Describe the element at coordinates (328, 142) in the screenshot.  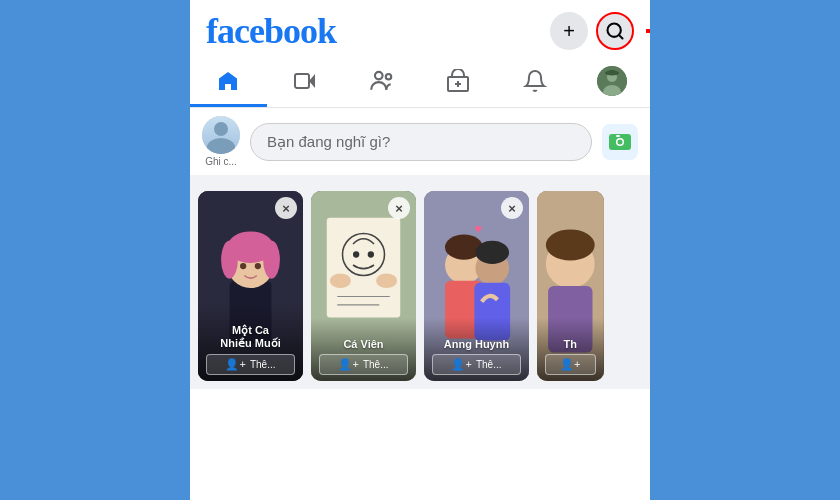
I see `post-placeholder: Bạn đang nghĩ gì?` at that location.